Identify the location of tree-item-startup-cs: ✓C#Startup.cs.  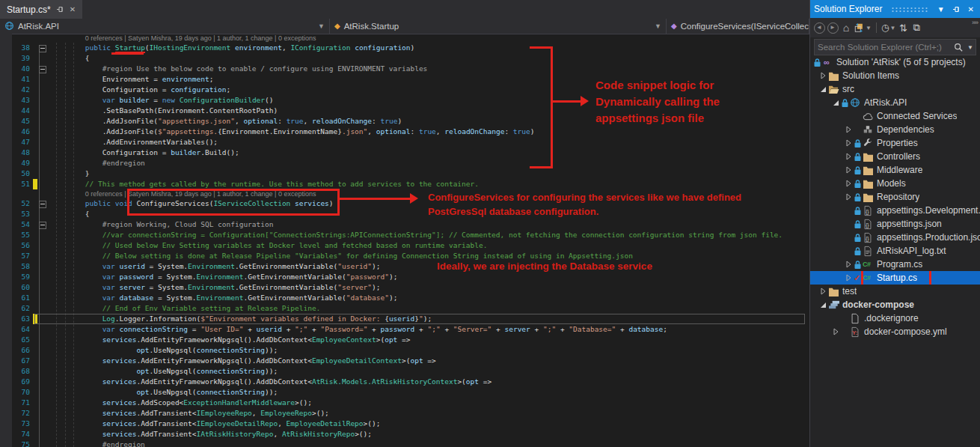
(895, 278).